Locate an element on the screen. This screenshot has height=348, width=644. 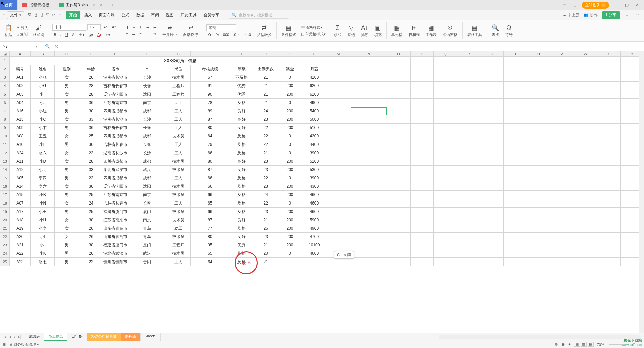
cell-W15 is located at coordinates (586, 178).